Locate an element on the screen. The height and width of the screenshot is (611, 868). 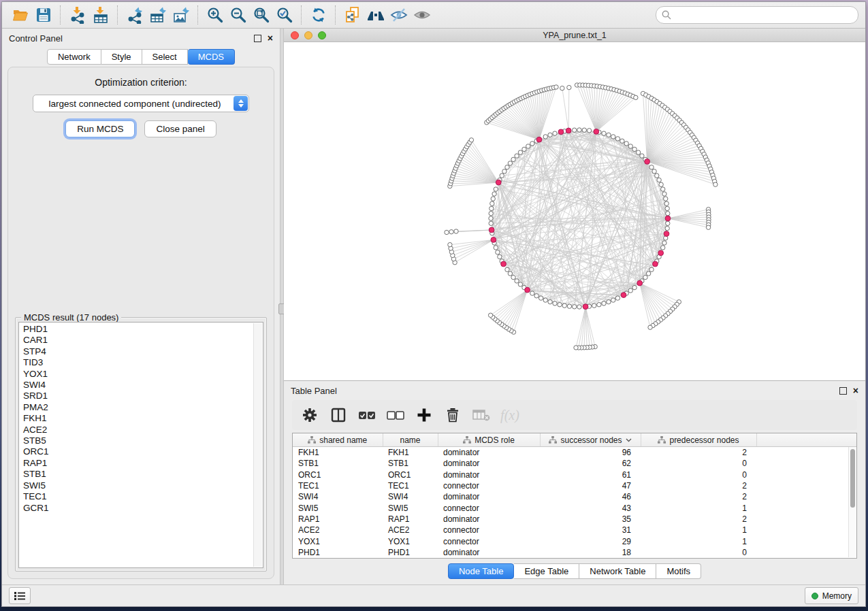
open-session-button is located at coordinates (20, 15).